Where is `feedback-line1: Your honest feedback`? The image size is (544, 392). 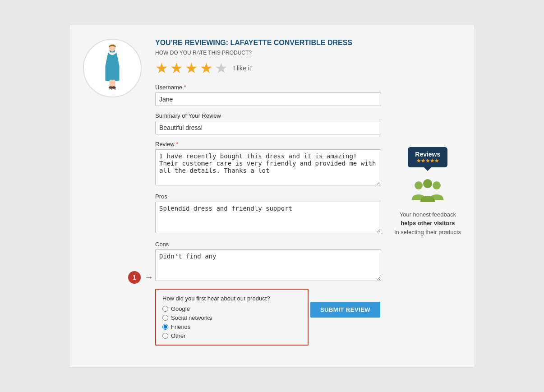
feedback-line1: Your honest feedback is located at coordinates (428, 215).